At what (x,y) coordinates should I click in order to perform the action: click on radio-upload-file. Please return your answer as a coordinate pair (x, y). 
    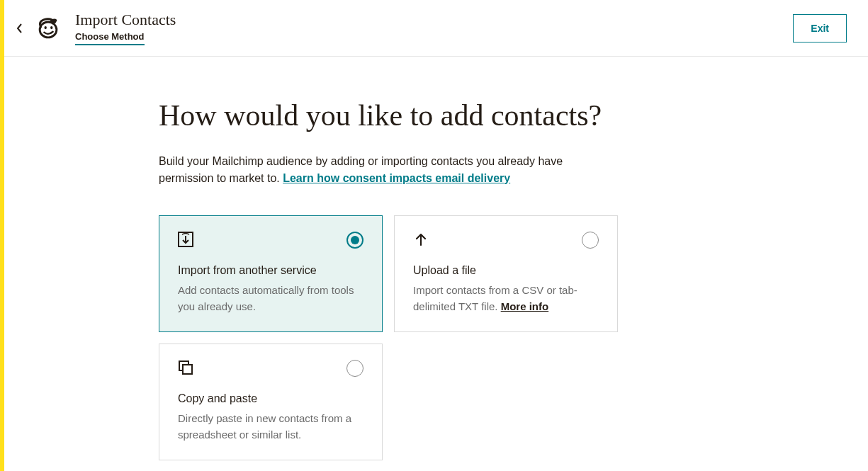
    Looking at the image, I should click on (590, 240).